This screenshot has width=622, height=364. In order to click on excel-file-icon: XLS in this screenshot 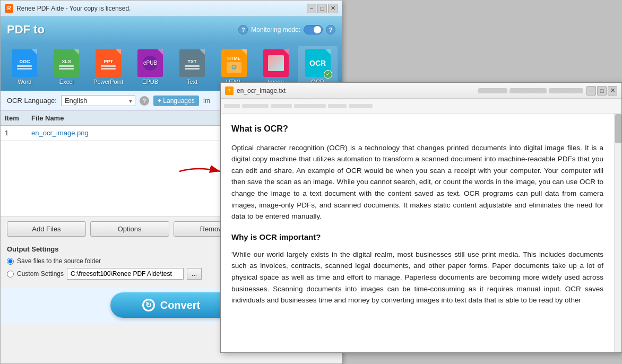, I will do `click(66, 63)`.